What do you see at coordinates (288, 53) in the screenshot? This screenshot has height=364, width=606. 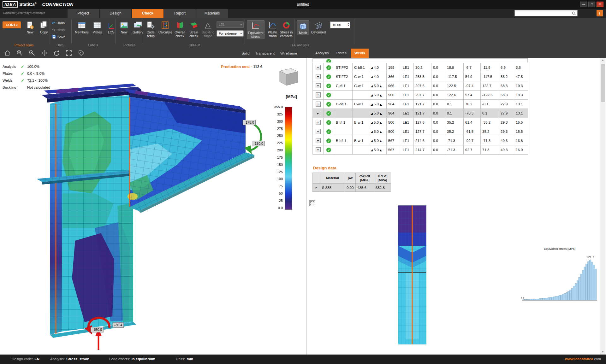 I see `view-mode-wireframe: Wireframe` at bounding box center [288, 53].